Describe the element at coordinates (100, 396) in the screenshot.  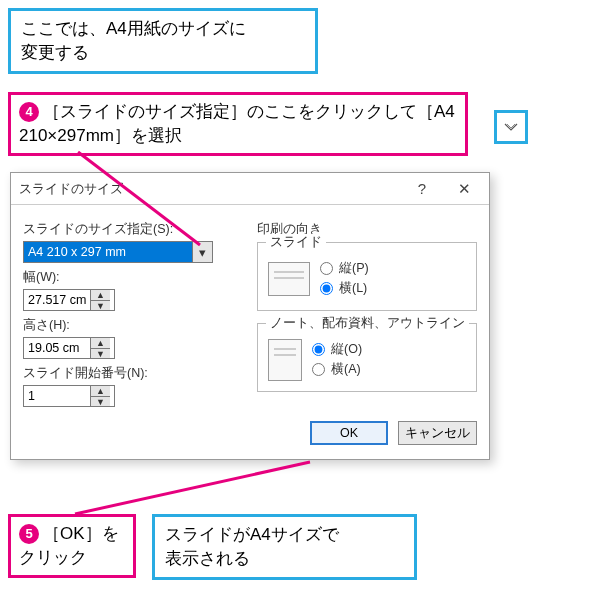
I see `startnum-stepper: ▲ ▼` at that location.